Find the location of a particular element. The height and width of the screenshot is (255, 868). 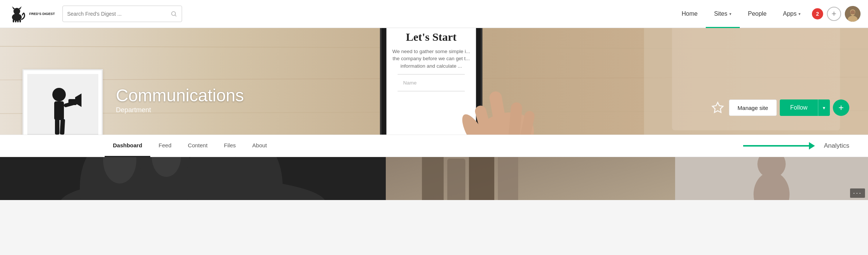

site-logo-inner is located at coordinates (63, 105).